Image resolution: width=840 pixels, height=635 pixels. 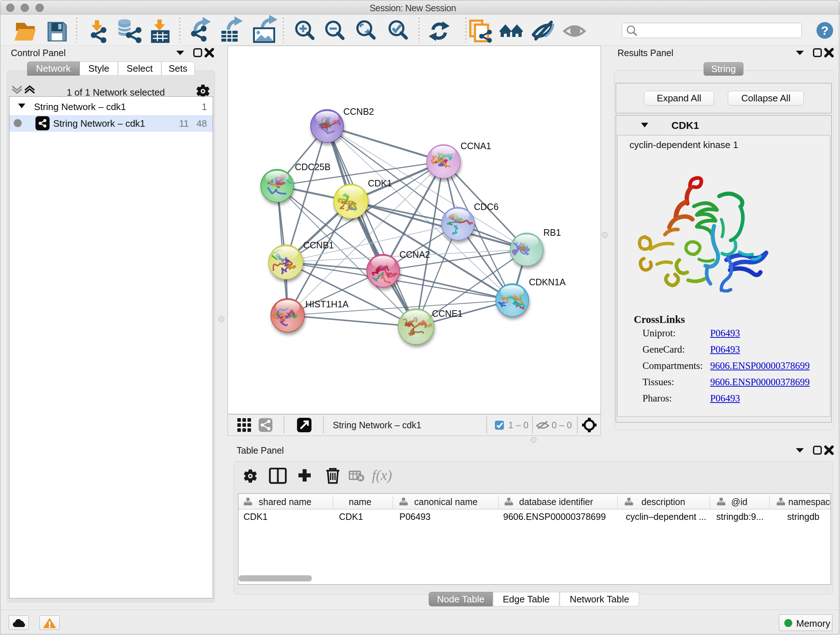 I want to click on svg-text: stringdb, so click(x=804, y=517).